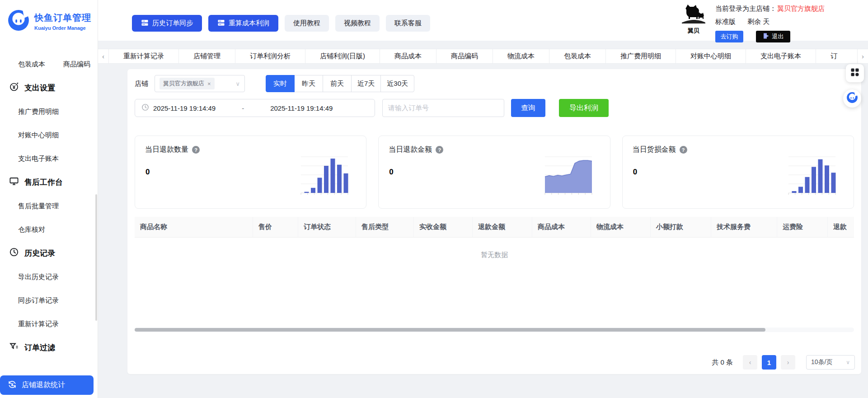 The width and height of the screenshot is (868, 398). What do you see at coordinates (49, 324) in the screenshot?
I see `sidebar-item-recalc-record: 重新计算记录` at bounding box center [49, 324].